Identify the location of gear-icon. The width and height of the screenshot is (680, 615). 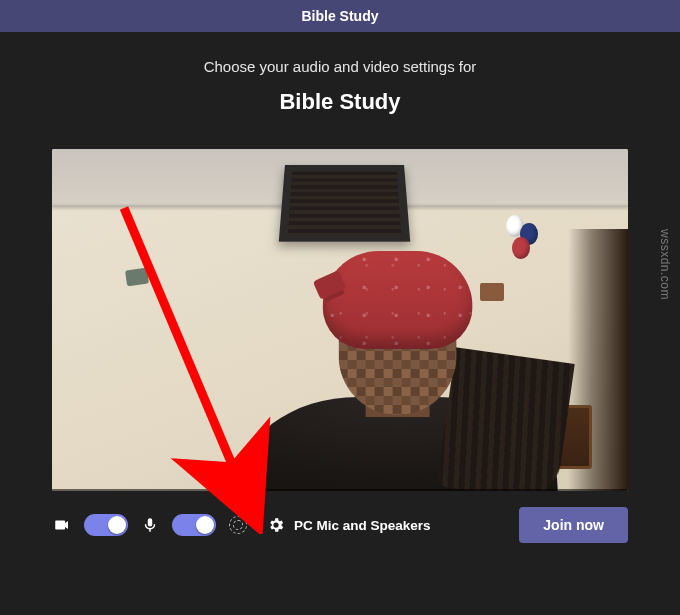
(276, 525).